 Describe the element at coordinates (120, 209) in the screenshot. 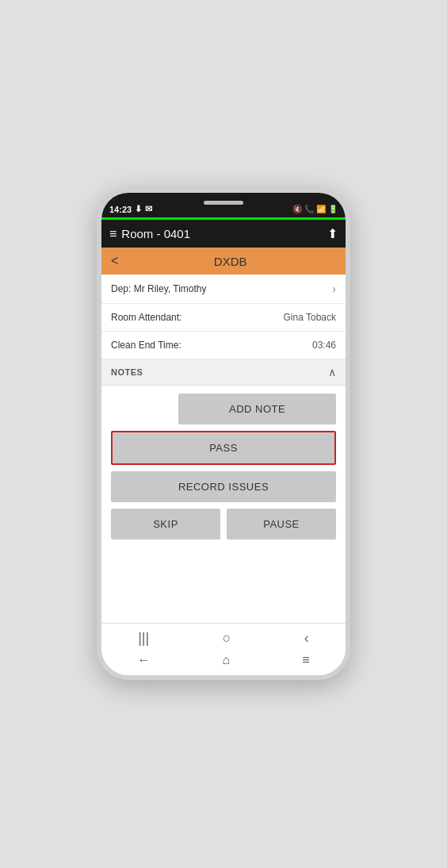

I see `time-display: 14:23` at that location.